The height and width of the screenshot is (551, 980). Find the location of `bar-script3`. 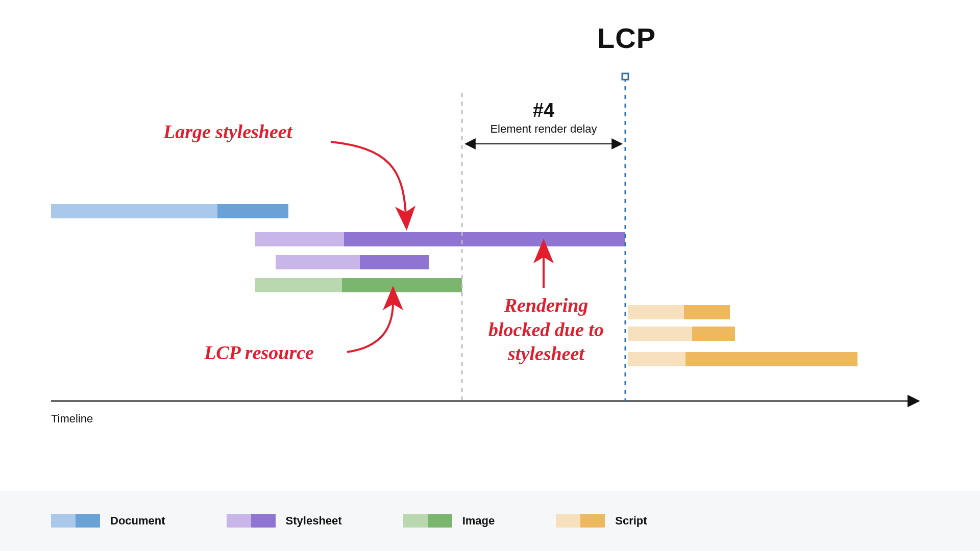

bar-script3 is located at coordinates (743, 359).